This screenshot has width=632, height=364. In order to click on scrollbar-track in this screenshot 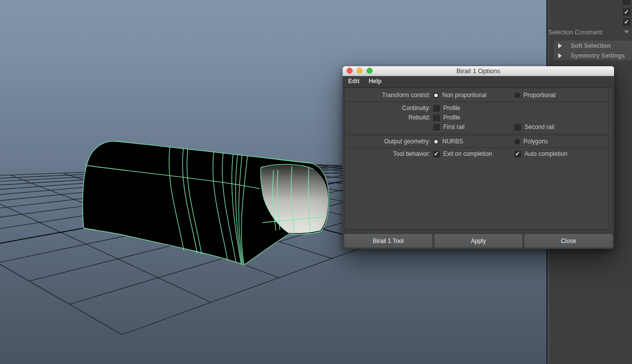, I will do `click(609, 158)`.